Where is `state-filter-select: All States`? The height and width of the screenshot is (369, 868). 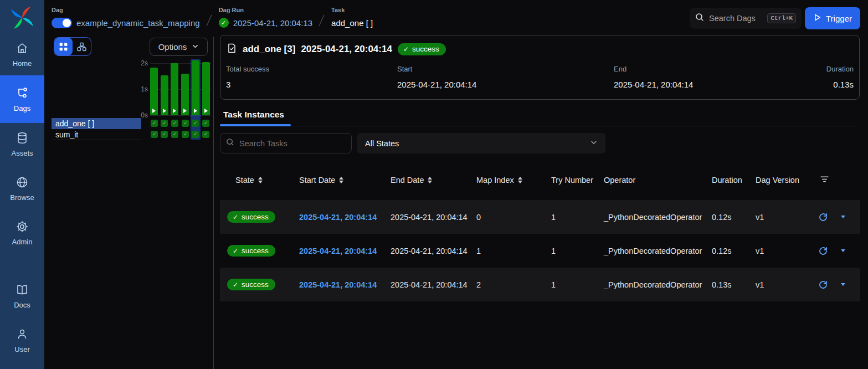 state-filter-select: All States is located at coordinates (481, 143).